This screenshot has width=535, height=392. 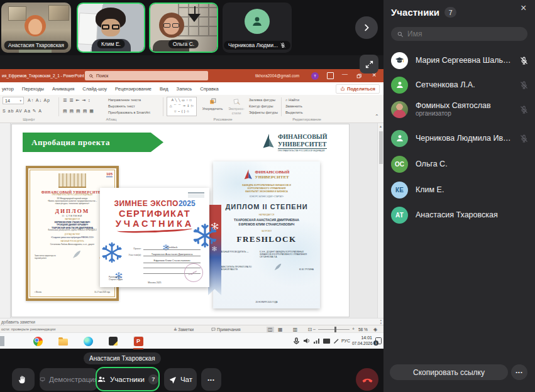 I want to click on participant-row: Черникова Людмила Иванов..., so click(x=460, y=138).